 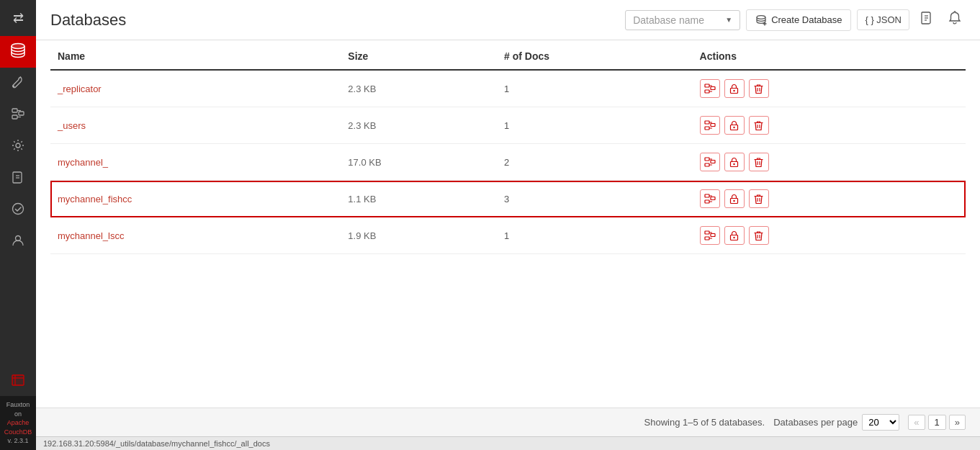 What do you see at coordinates (881, 422) in the screenshot?
I see `per-page-select: 20 50 100` at bounding box center [881, 422].